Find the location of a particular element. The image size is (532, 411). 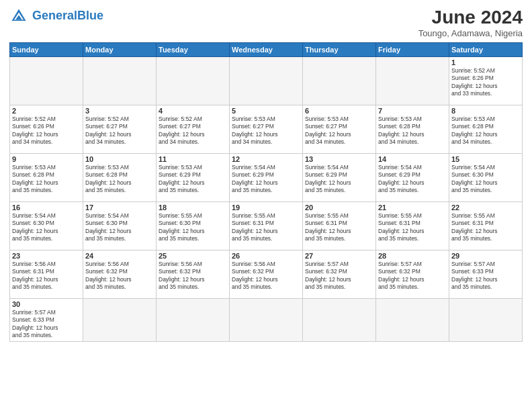

week-row-3: 9 Sunrise: 5:53 AMSunset: 6:28 PMDayligh… is located at coordinates (266, 178).